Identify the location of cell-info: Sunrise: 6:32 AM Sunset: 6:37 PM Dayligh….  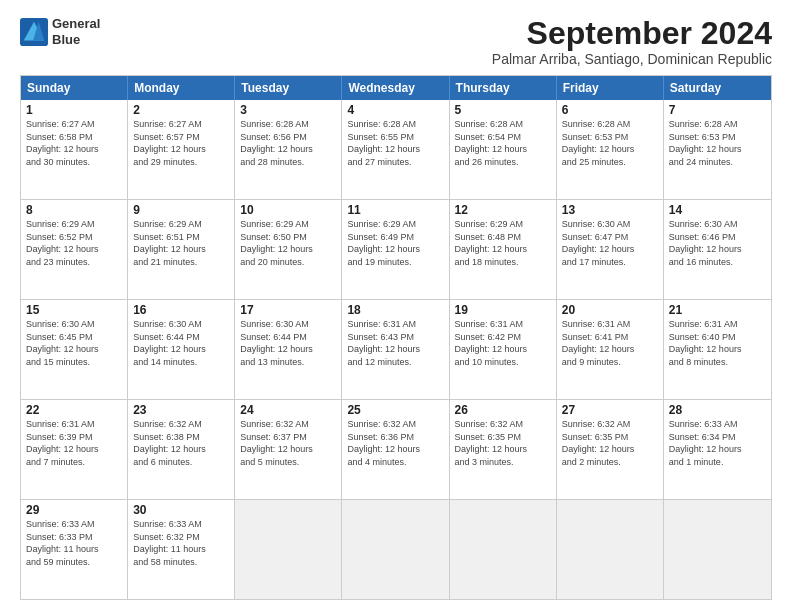
(288, 443).